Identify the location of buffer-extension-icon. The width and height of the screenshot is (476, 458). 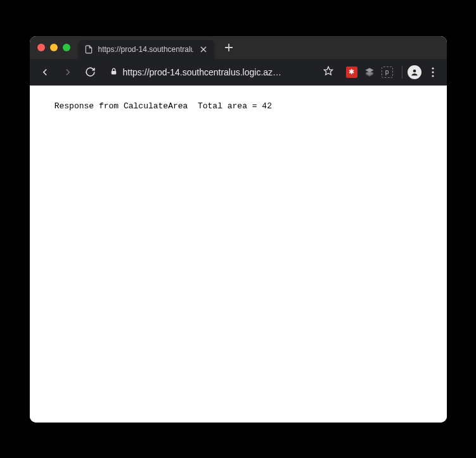
(370, 72).